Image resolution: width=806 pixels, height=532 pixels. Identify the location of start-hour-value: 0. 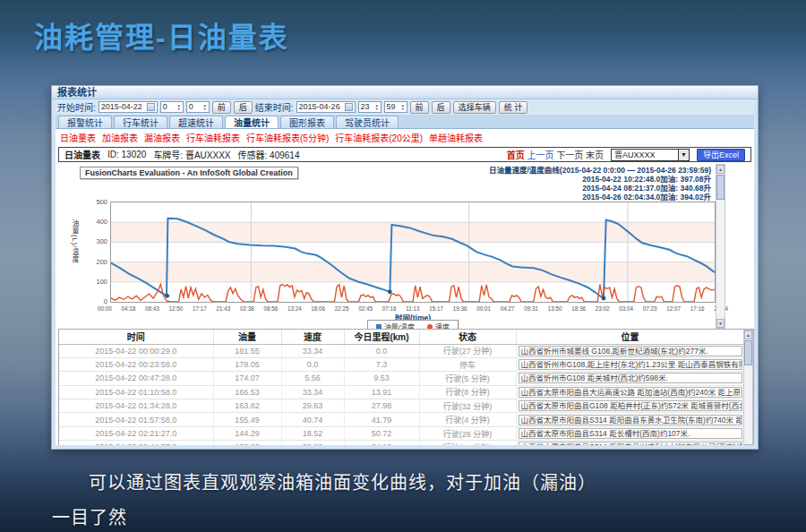
(165, 107).